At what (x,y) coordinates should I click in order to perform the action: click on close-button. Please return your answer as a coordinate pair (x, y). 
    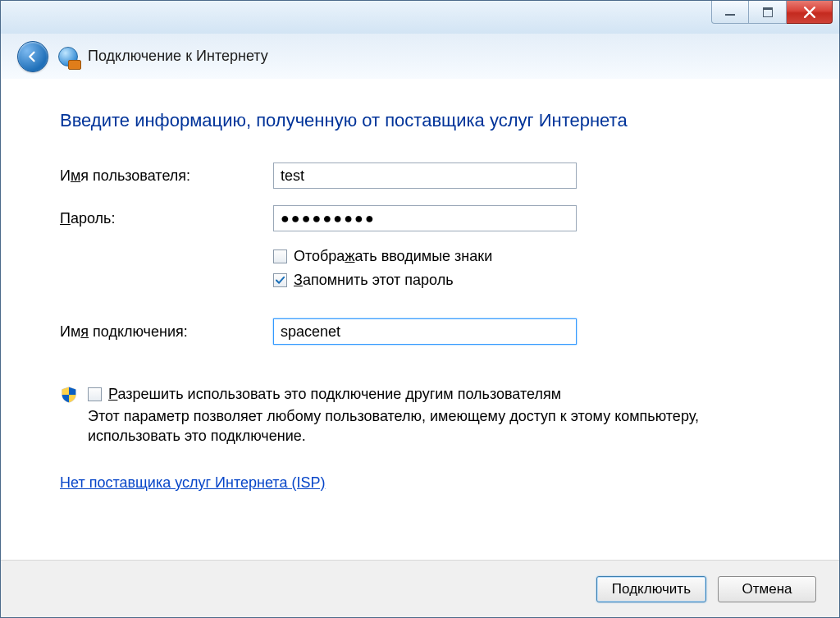
    Looking at the image, I should click on (810, 12).